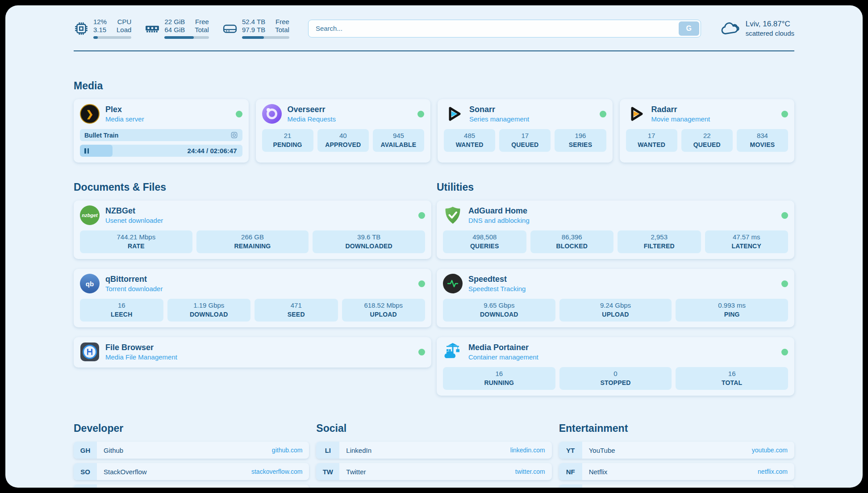 This screenshot has height=493, width=868. What do you see at coordinates (504, 357) in the screenshot?
I see `portainer-subtitle: Container management` at bounding box center [504, 357].